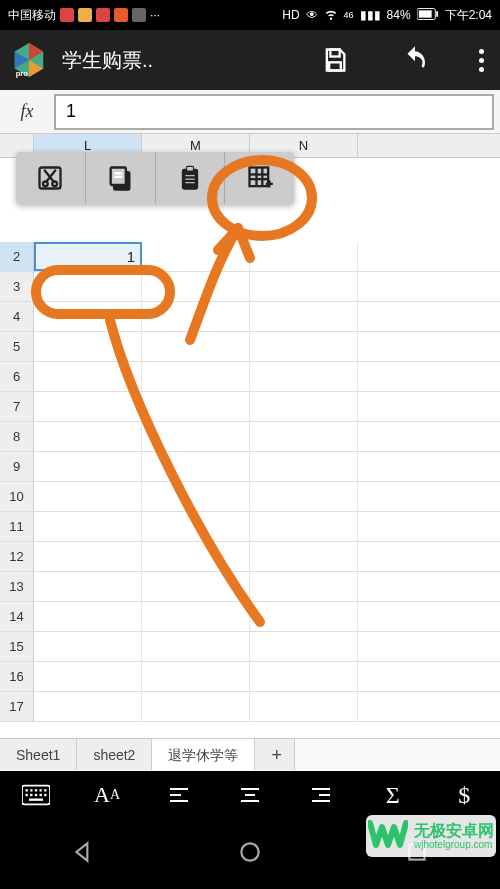 The image size is (500, 889). Describe the element at coordinates (370, 15) in the screenshot. I see `signal-bars: ▮▮▮` at that location.